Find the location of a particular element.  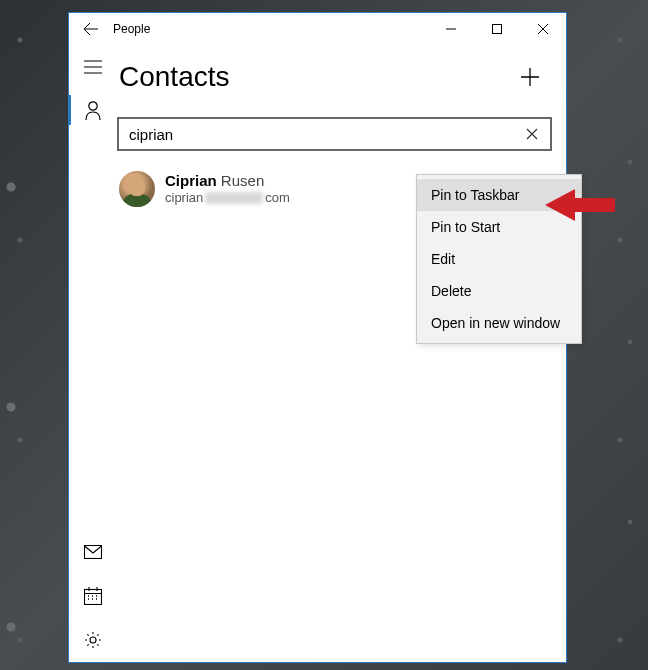

avatar is located at coordinates (137, 189).